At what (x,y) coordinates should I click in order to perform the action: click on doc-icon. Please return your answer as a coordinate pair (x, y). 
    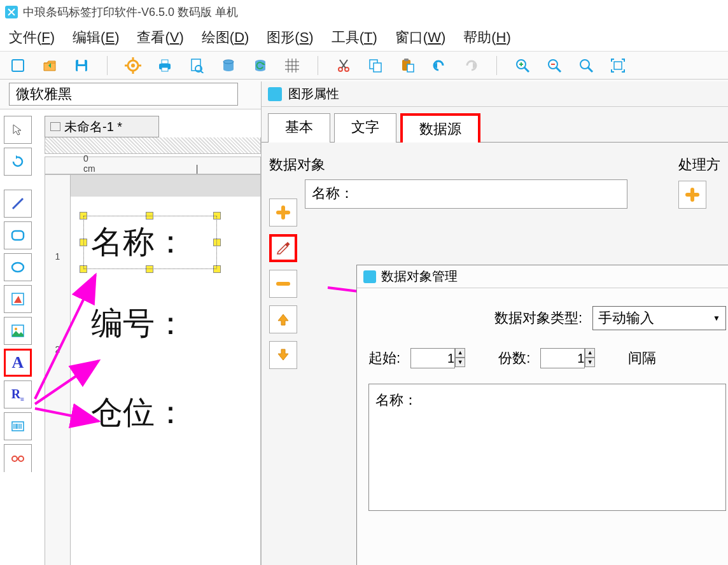
    Looking at the image, I should click on (55, 127).